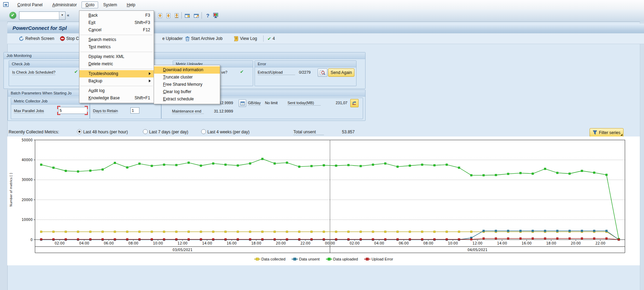  Describe the element at coordinates (27, 200) in the screenshot. I see `svg-text: 20000` at that location.